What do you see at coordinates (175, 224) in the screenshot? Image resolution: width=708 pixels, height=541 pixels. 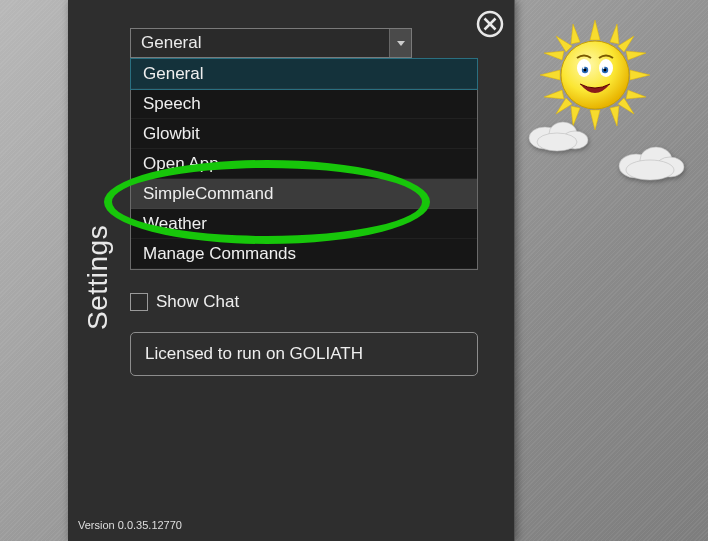 I see `dropdown-item-label: Weather` at bounding box center [175, 224].